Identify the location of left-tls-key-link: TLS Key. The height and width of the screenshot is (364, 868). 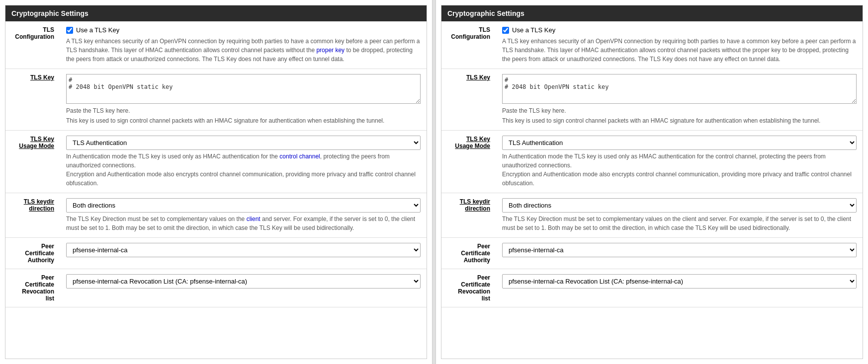
(42, 77).